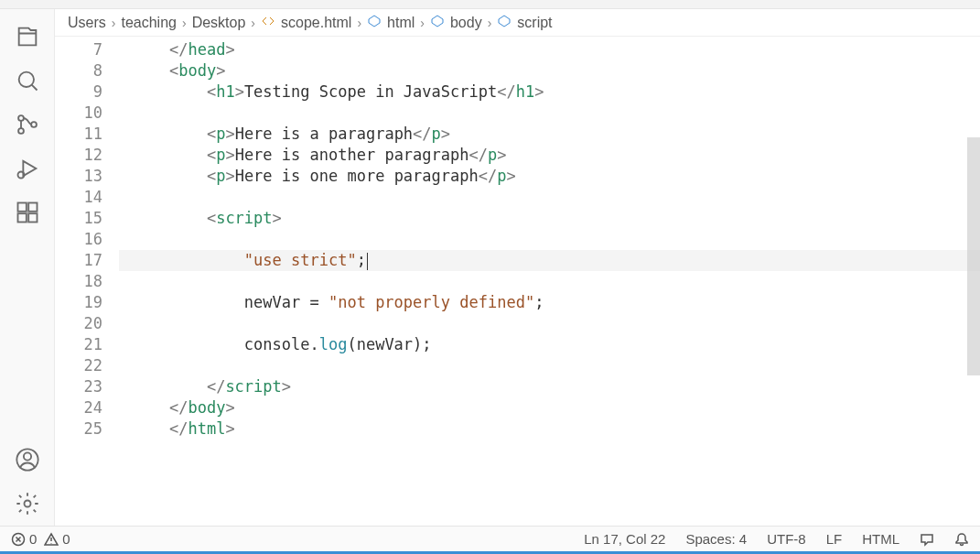  Describe the element at coordinates (87, 429) in the screenshot. I see `line-number: 25` at that location.